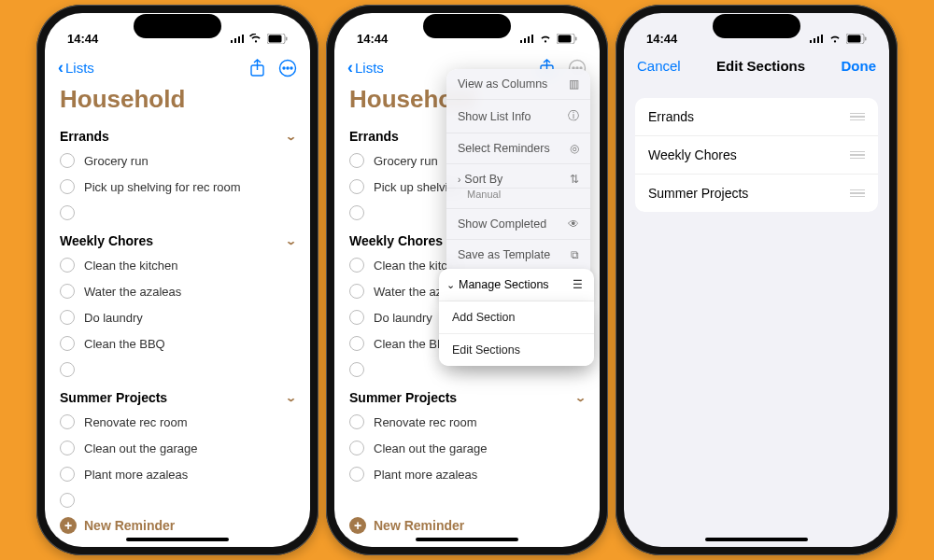 The width and height of the screenshot is (934, 560). What do you see at coordinates (574, 148) in the screenshot?
I see `select-icon: ◎` at bounding box center [574, 148].